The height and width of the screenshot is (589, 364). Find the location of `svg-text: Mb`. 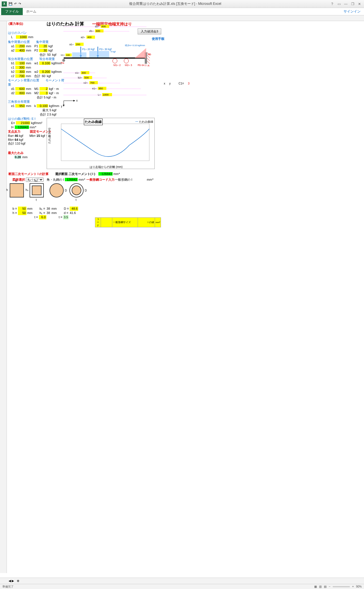

svg-text: Mb is located at coordinates (150, 54).